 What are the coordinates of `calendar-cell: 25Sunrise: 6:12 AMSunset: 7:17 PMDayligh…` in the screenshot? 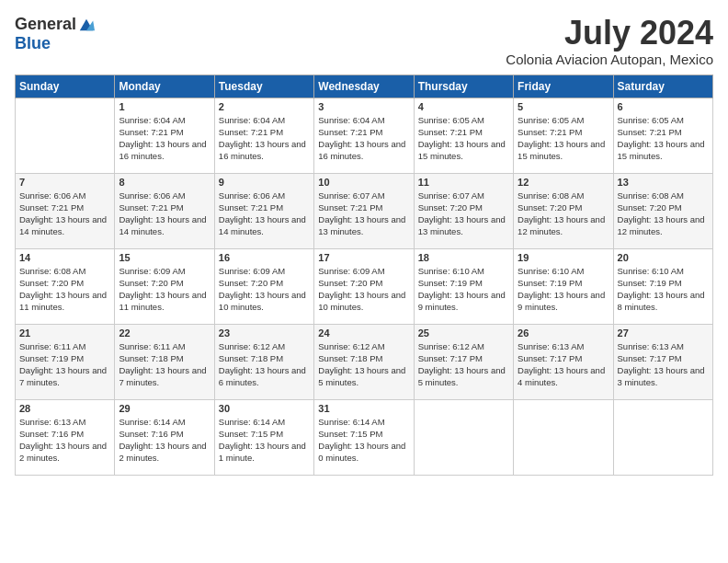 It's located at (463, 362).